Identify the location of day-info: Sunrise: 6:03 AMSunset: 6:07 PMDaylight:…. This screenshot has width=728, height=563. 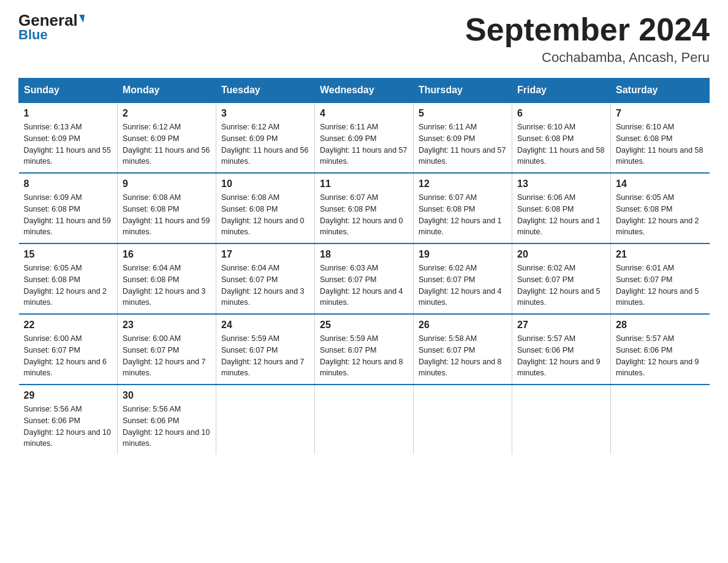
(364, 286).